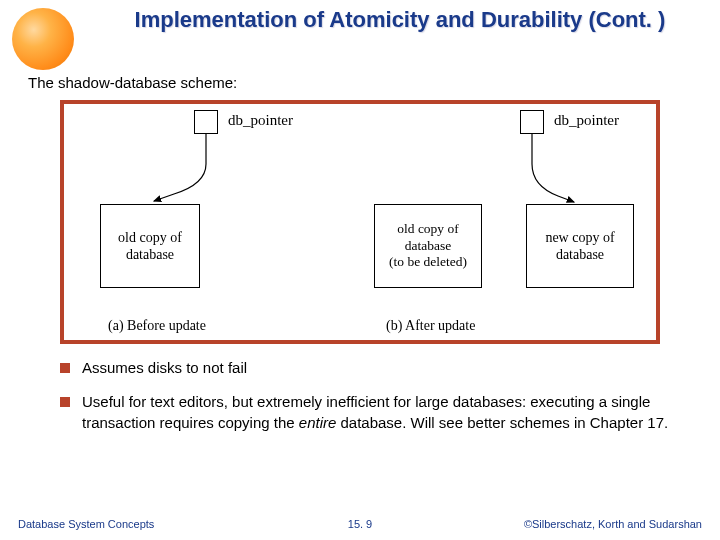 This screenshot has height=540, width=720. I want to click on bullet-item: Assumes disks to not fail, so click(370, 368).